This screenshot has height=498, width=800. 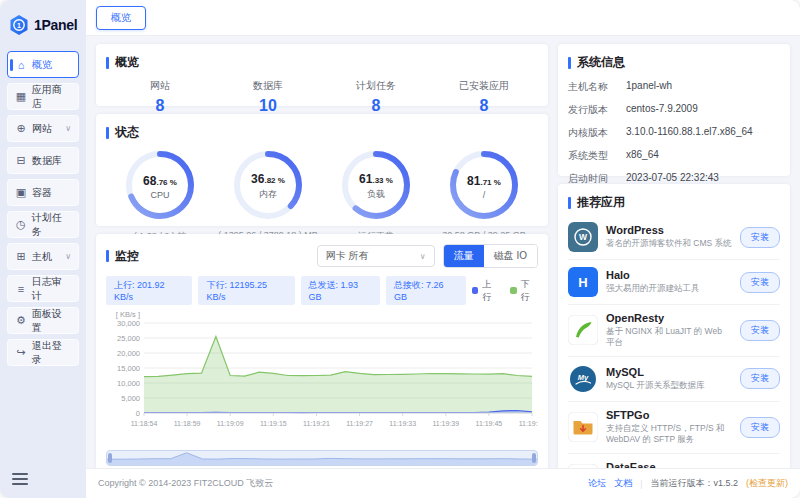 What do you see at coordinates (21, 224) in the screenshot?
I see `clock-icon: ◷` at bounding box center [21, 224].